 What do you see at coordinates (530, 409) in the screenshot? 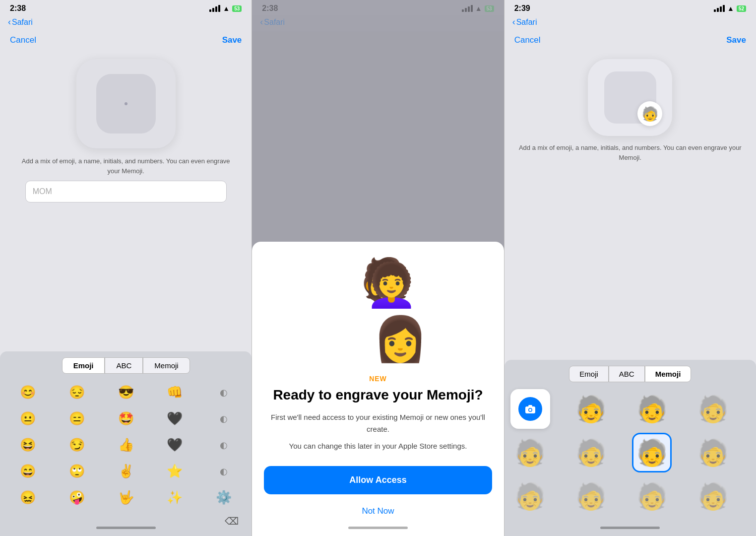
I see `camera-picker` at bounding box center [530, 409].